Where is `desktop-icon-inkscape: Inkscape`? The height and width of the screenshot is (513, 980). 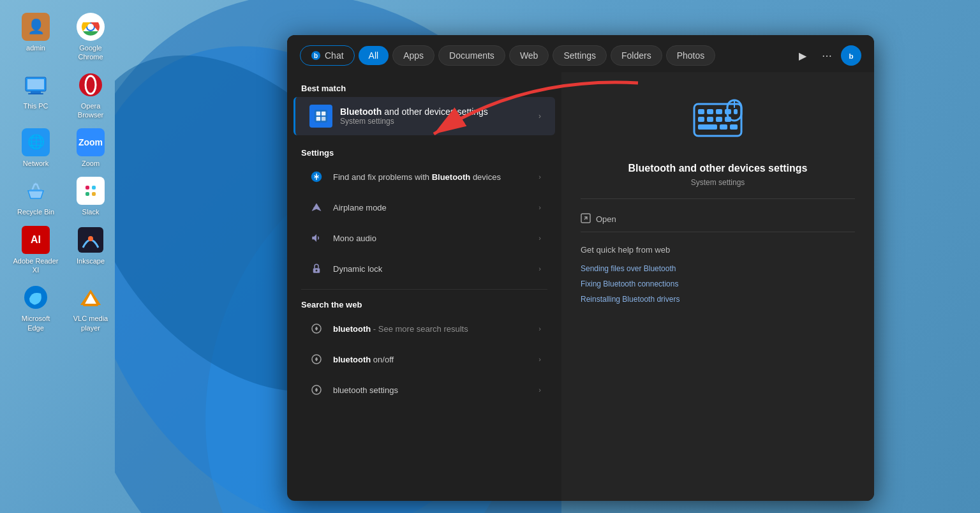 desktop-icon-inkscape: Inkscape is located at coordinates (91, 250).